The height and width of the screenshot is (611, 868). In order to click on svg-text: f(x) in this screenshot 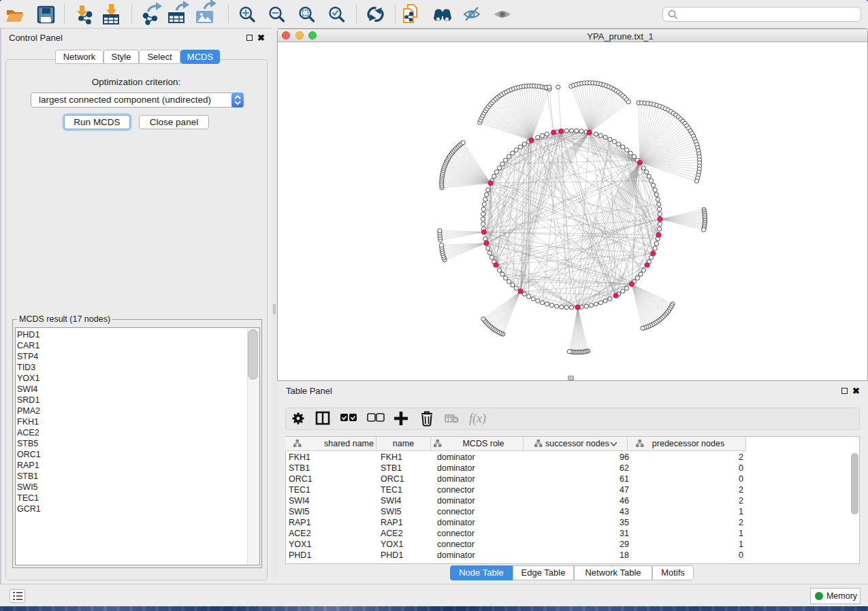, I will do `click(478, 419)`.